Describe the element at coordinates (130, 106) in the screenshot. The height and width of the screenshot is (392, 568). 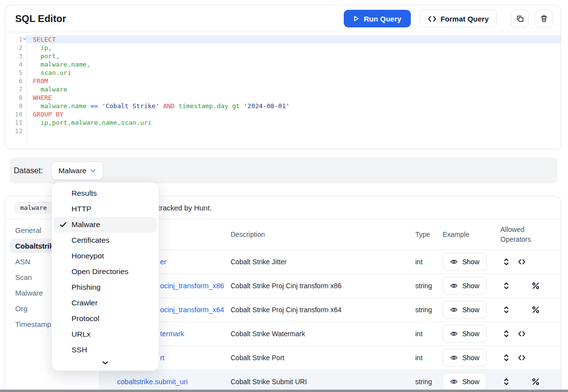
I see `code-token: 'Cobalt Strike'` at that location.